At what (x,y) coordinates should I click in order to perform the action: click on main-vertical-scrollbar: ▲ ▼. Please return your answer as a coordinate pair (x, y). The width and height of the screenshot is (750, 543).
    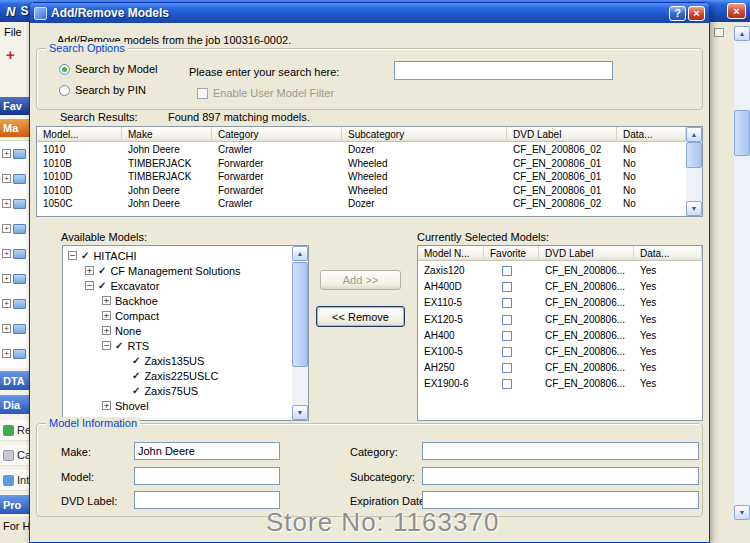
    Looking at the image, I should click on (742, 273).